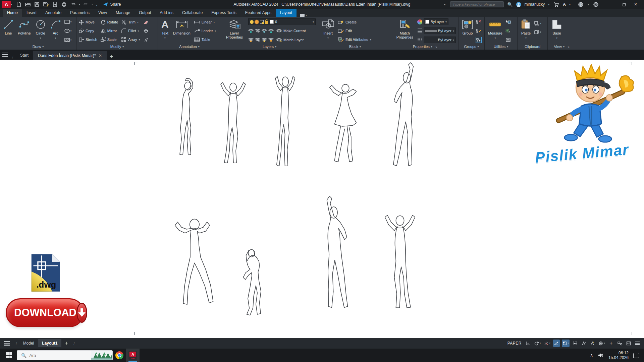 This screenshot has height=362, width=644. Describe the element at coordinates (264, 40) in the screenshot. I see `layer-thaw-all-icon` at that location.